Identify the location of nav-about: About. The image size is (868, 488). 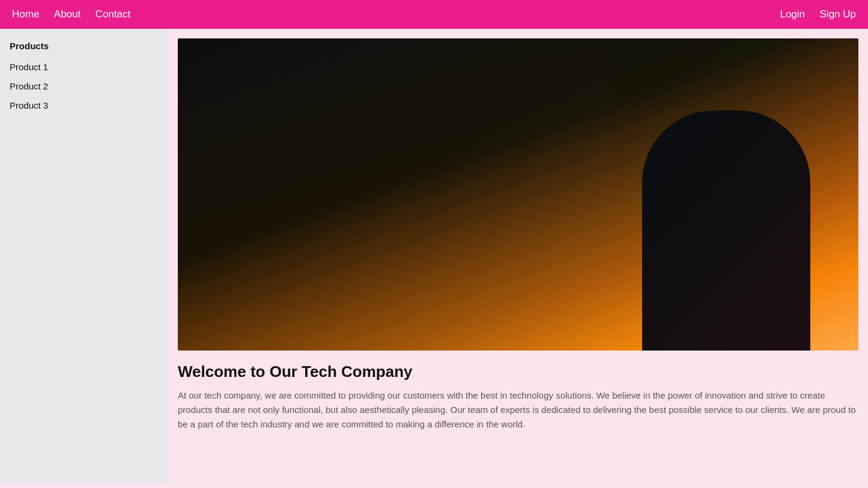
(67, 14).